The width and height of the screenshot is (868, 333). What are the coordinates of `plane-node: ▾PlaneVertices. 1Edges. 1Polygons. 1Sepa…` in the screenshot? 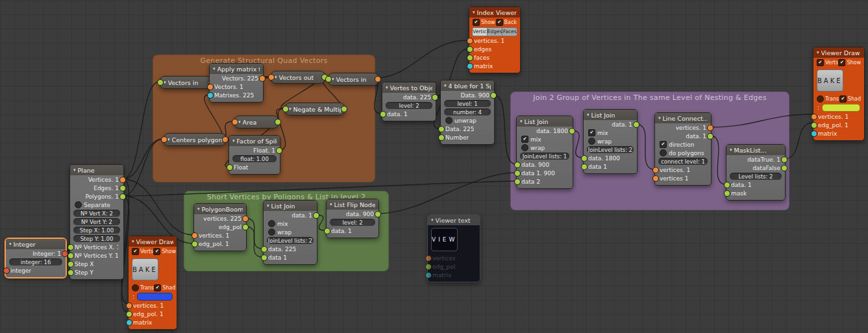 It's located at (97, 222).